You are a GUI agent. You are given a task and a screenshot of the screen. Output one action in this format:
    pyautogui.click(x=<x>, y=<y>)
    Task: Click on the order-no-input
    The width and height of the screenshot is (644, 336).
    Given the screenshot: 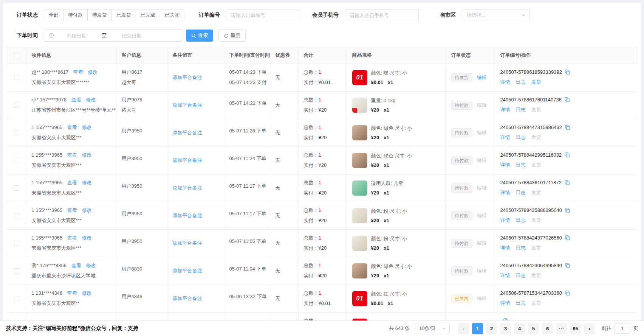 What is the action you would take?
    pyautogui.click(x=263, y=15)
    